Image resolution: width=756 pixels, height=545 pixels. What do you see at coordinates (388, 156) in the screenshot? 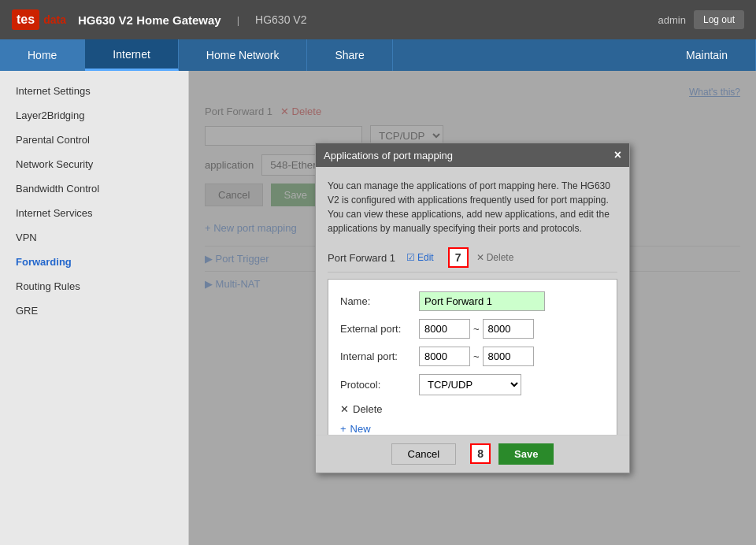
I see `modal-title: Applications of port mapping` at bounding box center [388, 156].